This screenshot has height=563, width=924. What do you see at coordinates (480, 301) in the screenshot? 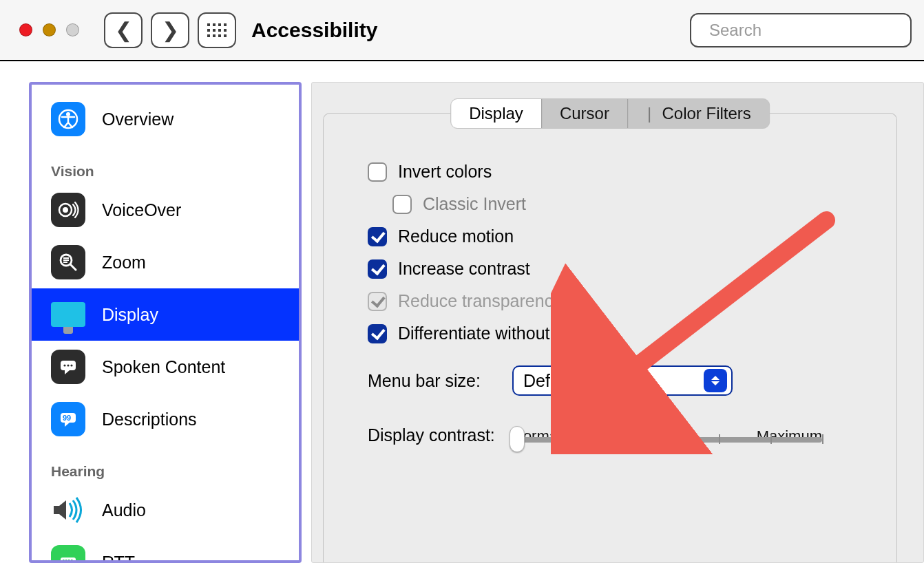
I see `label-reduce-transparency: Reduce transparency` at bounding box center [480, 301].